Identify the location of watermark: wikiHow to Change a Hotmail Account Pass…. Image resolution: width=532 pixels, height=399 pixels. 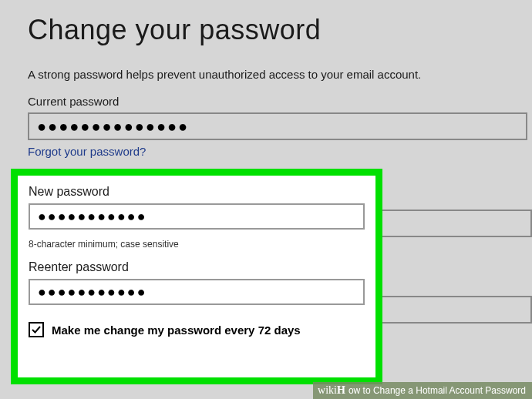
(423, 391).